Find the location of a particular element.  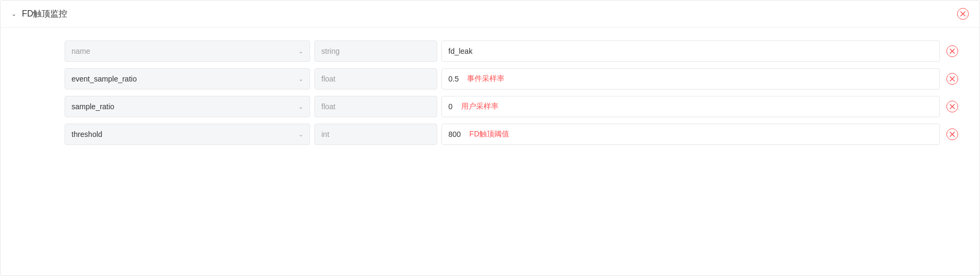

type-field-row3: float is located at coordinates (376, 107).